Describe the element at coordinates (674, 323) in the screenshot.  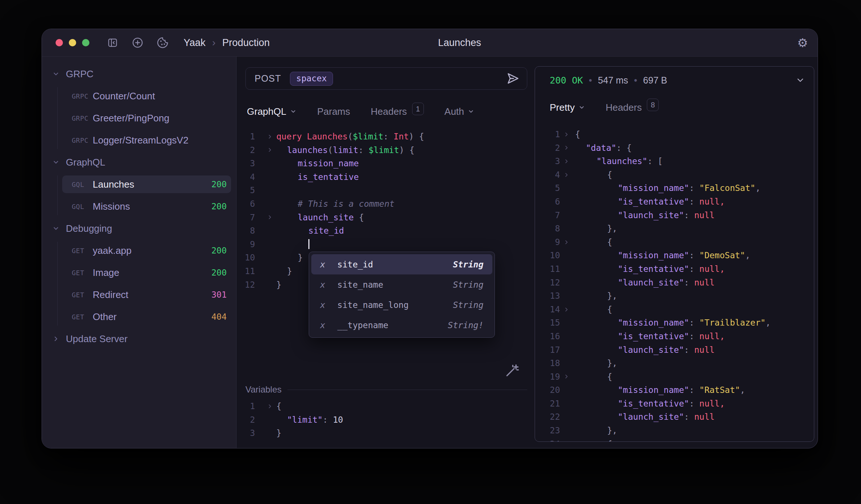
I see `code-line: 15"mission_name": "Trailblazer",` at that location.